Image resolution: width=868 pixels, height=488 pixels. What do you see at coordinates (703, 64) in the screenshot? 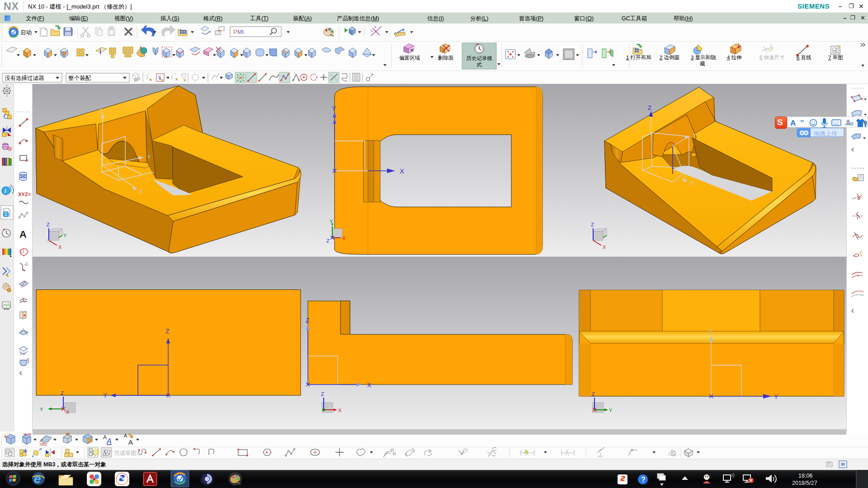
I see `svg-text: 藏` at bounding box center [703, 64].